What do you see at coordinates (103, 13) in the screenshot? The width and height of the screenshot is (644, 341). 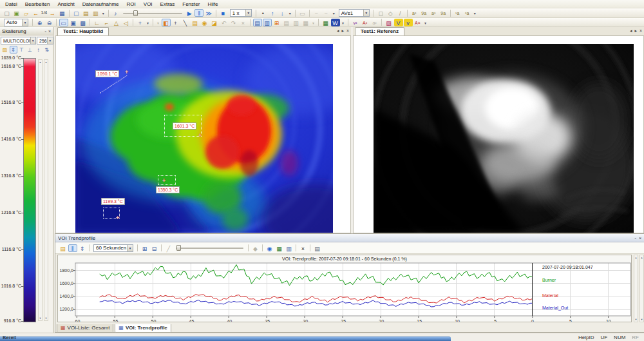 I see `more-file-icon: ▾` at bounding box center [103, 13].